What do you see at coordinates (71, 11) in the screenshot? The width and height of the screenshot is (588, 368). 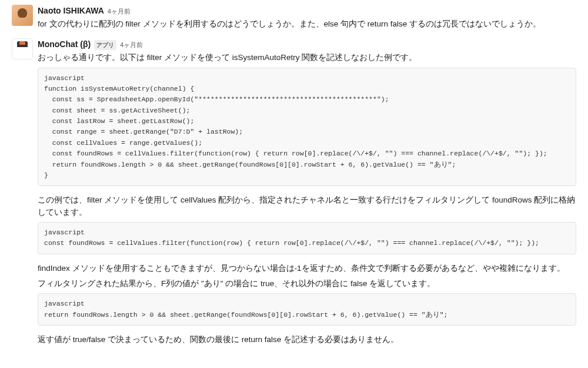 I see `author-name: Naoto ISHIKAWA` at bounding box center [71, 11].